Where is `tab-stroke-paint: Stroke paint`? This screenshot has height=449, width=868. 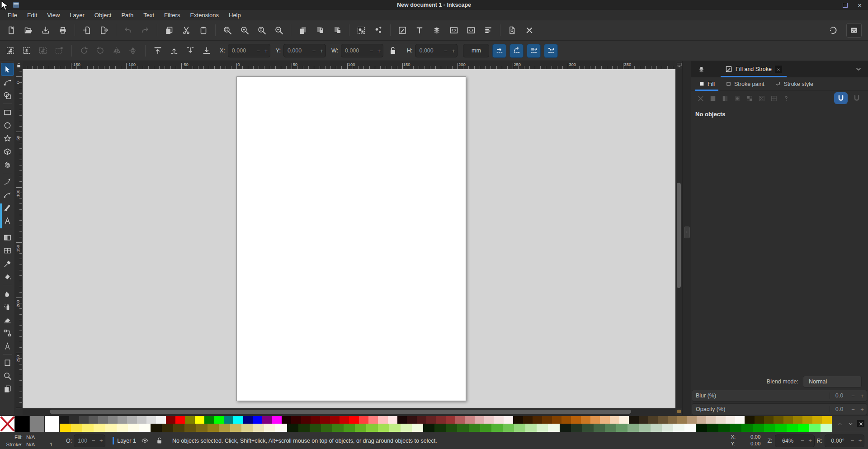
tab-stroke-paint: Stroke paint is located at coordinates (745, 84).